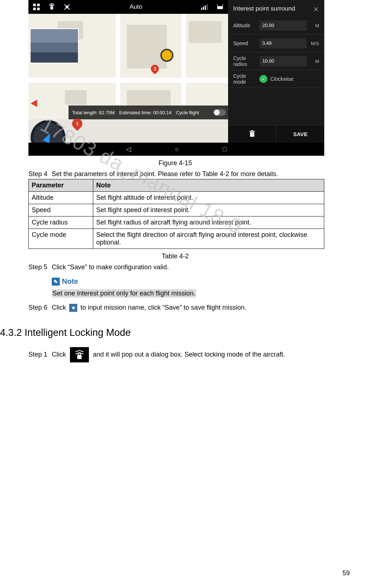 This screenshot has height=588, width=376. I want to click on save-button: SAVE, so click(301, 134).